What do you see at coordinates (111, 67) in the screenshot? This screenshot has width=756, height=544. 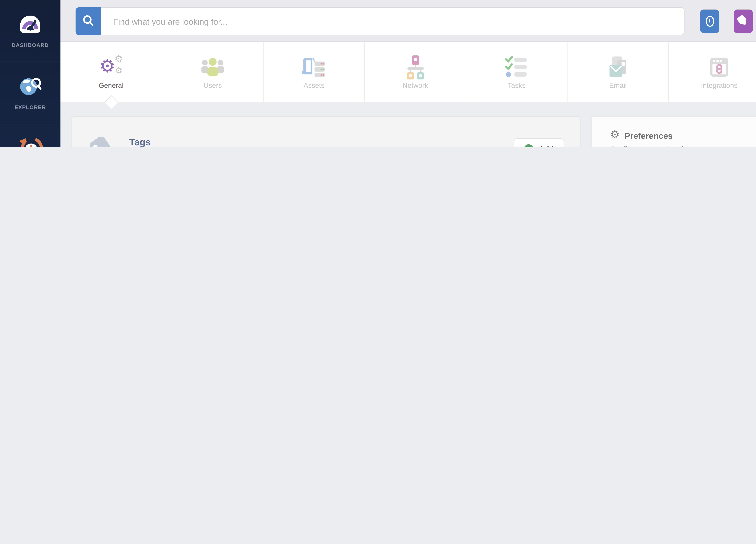 I see `gears-icon: ⚙⚙⚙` at bounding box center [111, 67].